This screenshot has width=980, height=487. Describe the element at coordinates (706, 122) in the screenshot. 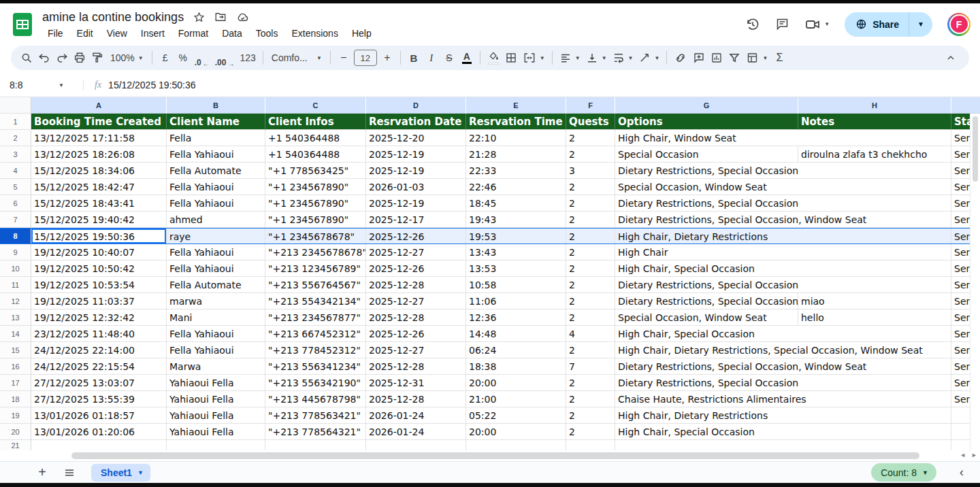

I see `header-cell: Options` at that location.